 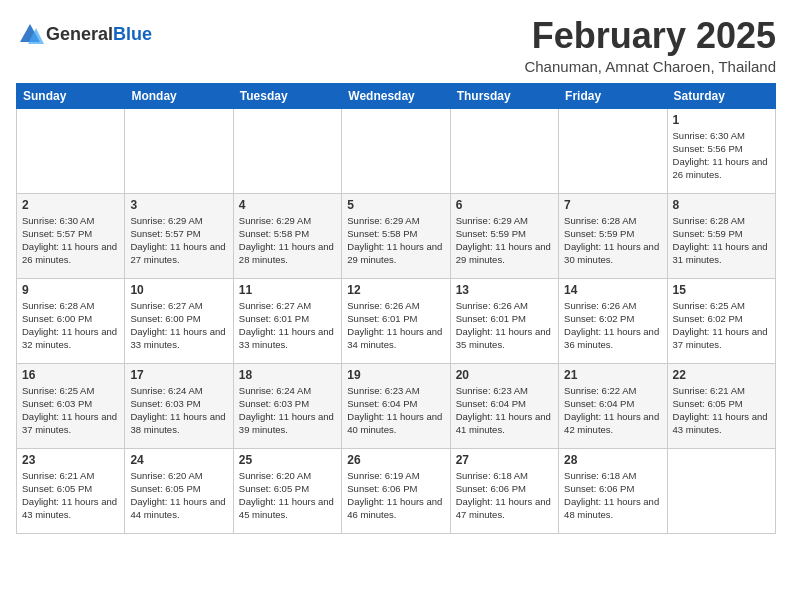 I want to click on day-info: Sunrise: 6:26 AM Sunset: 6:02 PM Dayligh…, so click(x=612, y=326).